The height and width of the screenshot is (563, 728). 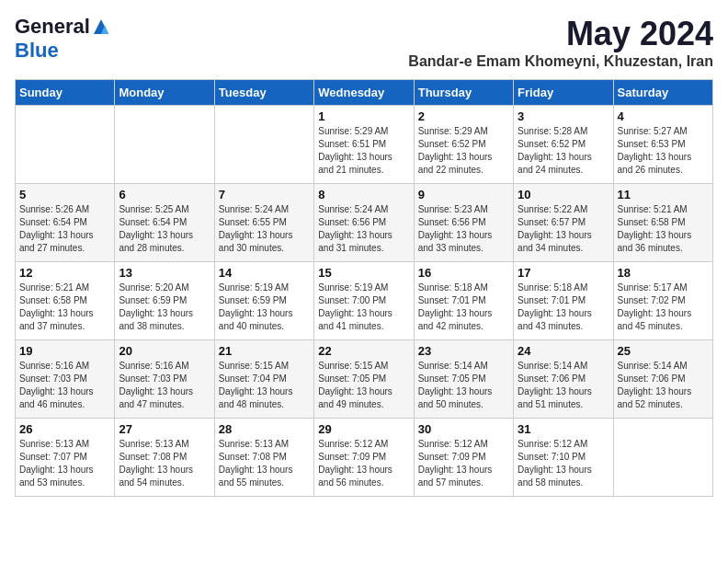 I want to click on calendar-week-1: 1Sunrise: 5:29 AM Sunset: 6:51 PM Daylig…, so click(x=364, y=145).